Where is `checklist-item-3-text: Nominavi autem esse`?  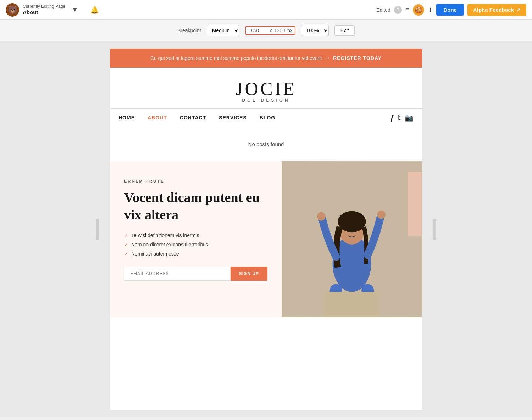 checklist-item-3-text: Nominavi autem esse is located at coordinates (155, 254).